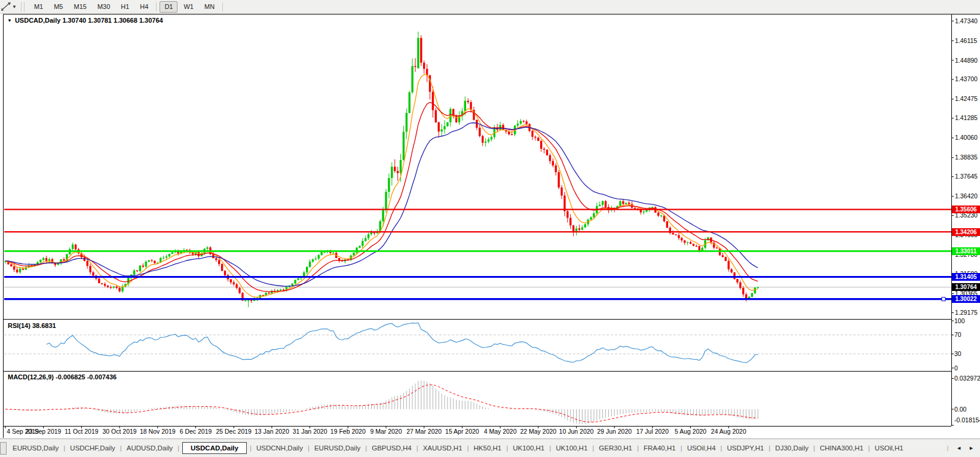  Describe the element at coordinates (488, 448) in the screenshot. I see `tab-hk50-h1: HK50,H1` at that location.